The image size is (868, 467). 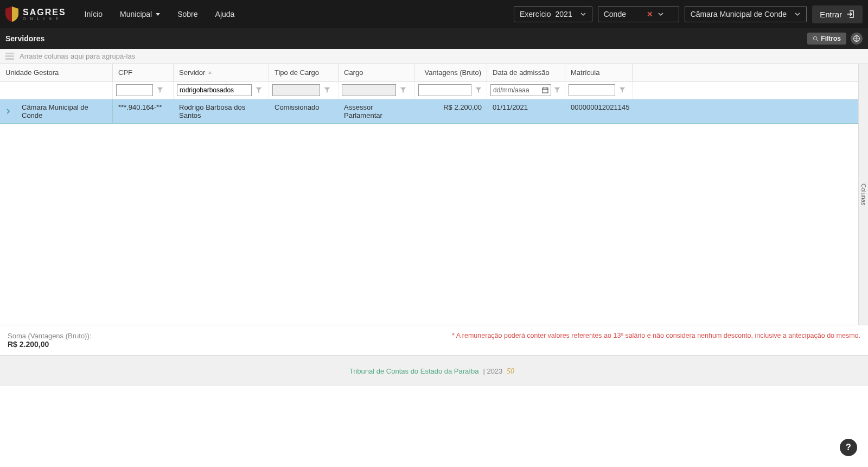 I want to click on filter-tipo-input, so click(x=296, y=90).